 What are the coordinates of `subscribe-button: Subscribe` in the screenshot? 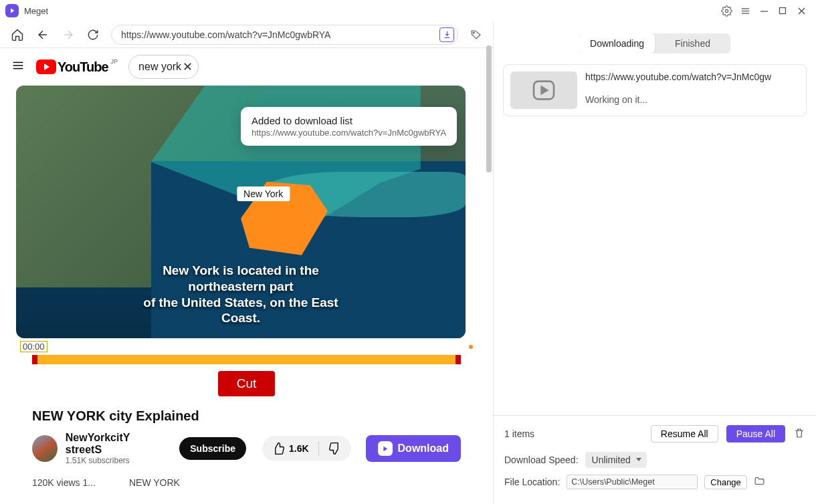 It's located at (213, 449).